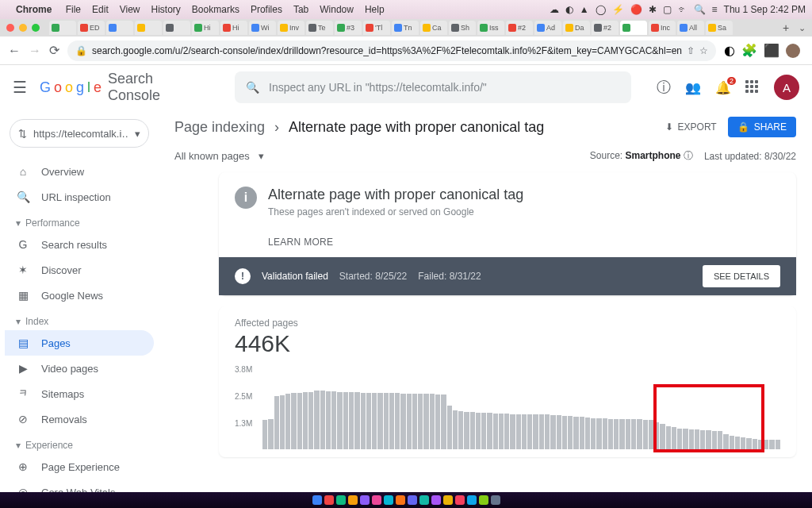 The image size is (812, 508). I want to click on discover-icon: ✶, so click(23, 270).